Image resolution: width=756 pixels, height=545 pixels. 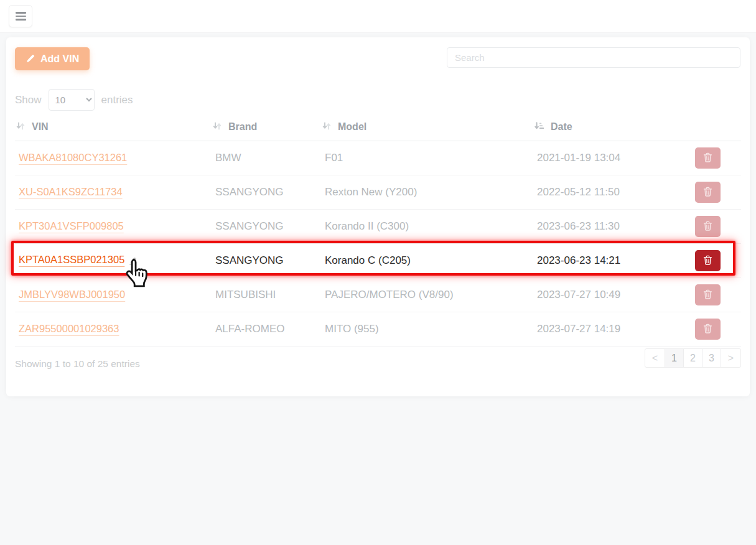 What do you see at coordinates (73, 157) in the screenshot?
I see `vin-link: WBAKA81080CY31261` at bounding box center [73, 157].